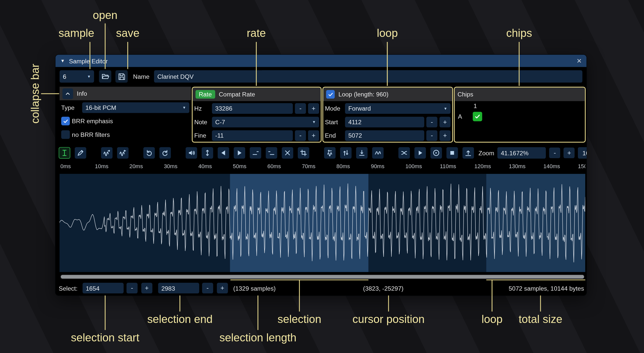  Describe the element at coordinates (191, 153) in the screenshot. I see `speaker-icon` at that location.